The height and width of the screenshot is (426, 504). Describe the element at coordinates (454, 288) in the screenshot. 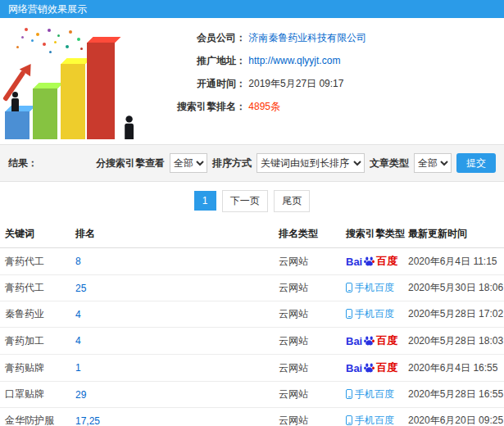

I see `cell-time: 2020年5月30日 18:06` at that location.